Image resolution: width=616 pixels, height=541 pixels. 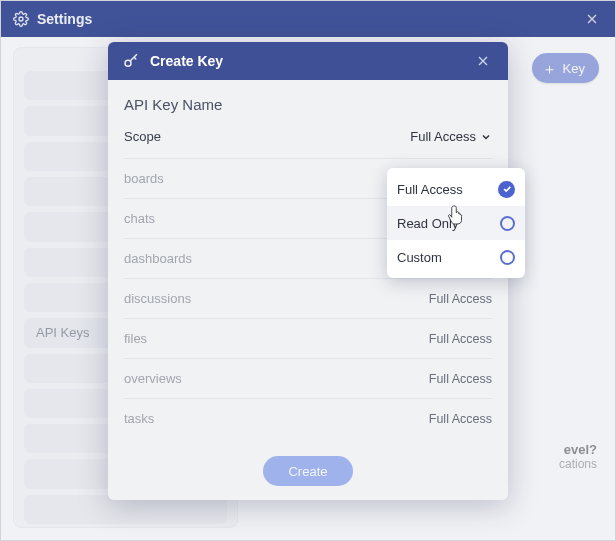 I want to click on modal-close-button, so click(x=483, y=61).